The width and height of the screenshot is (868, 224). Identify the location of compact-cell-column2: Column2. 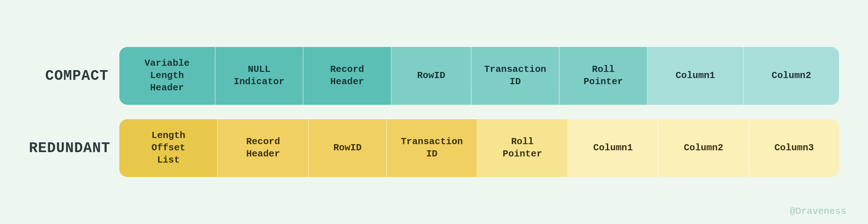
(791, 76).